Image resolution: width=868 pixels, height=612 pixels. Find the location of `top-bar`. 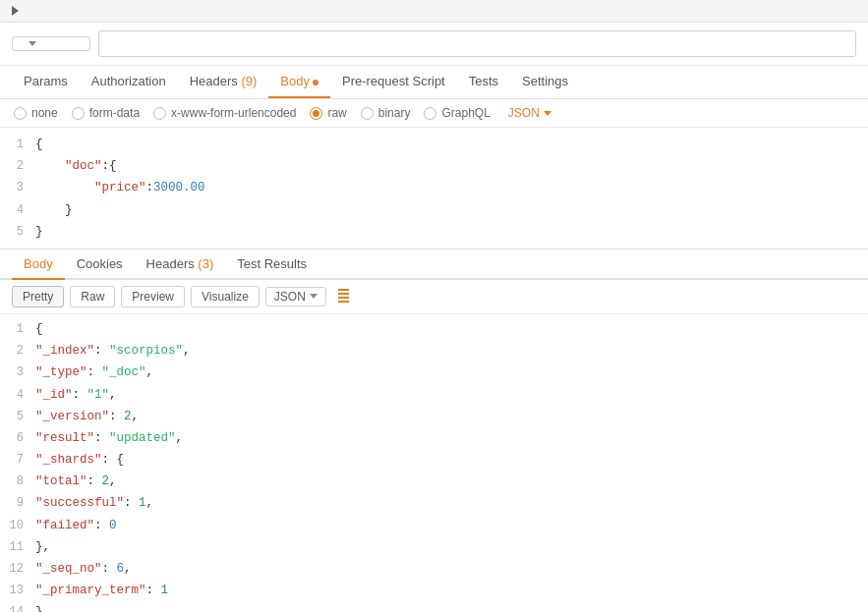

top-bar is located at coordinates (434, 12).